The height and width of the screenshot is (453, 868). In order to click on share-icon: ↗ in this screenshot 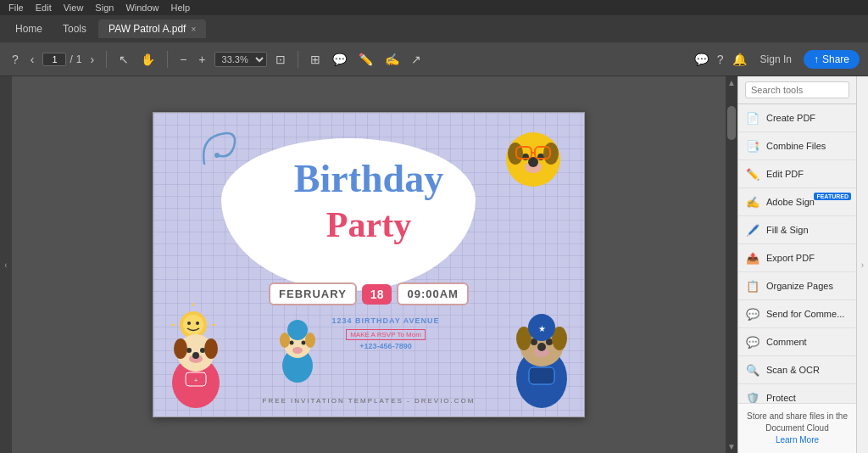, I will do `click(416, 59)`.